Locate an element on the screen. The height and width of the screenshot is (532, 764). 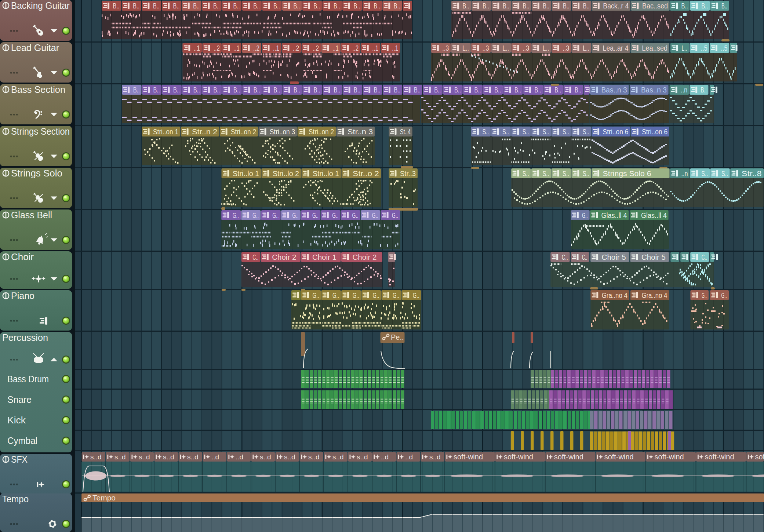
svg-text: Choir 1 is located at coordinates (324, 257).